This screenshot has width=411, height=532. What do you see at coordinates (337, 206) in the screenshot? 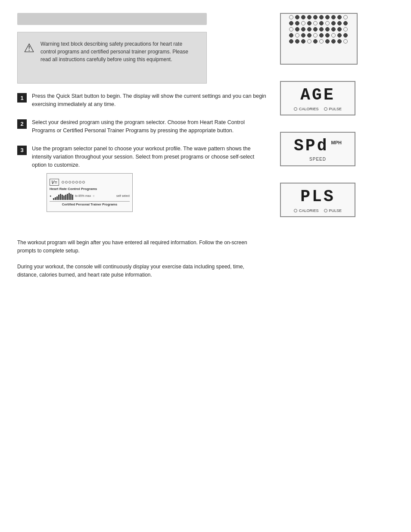
I see `pulse-display-section: PLS CALORIES PULSE` at bounding box center [337, 206].